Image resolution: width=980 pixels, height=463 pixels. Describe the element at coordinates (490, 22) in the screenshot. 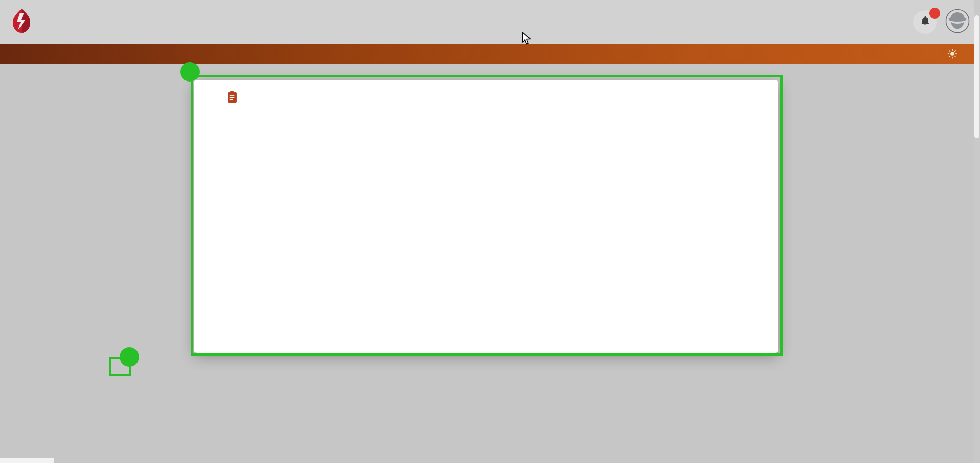

I see `top-nav-bar` at that location.